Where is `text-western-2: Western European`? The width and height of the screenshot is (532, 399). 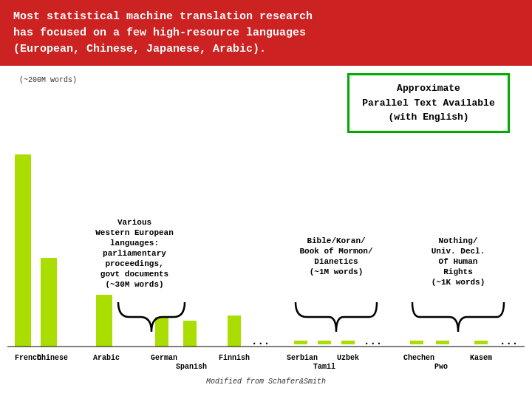 text-western-2: Western European is located at coordinates (134, 233).